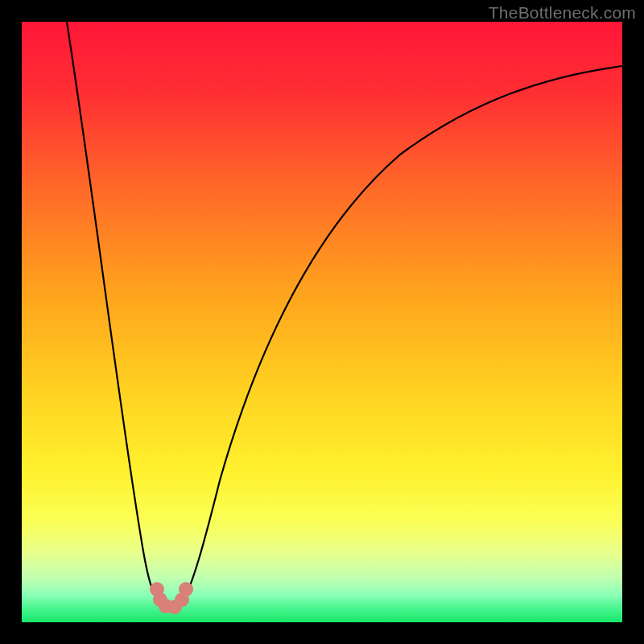 The image size is (644, 644). Describe the element at coordinates (562, 13) in the screenshot. I see `watermark-text: TheBottleneck.com` at that location.